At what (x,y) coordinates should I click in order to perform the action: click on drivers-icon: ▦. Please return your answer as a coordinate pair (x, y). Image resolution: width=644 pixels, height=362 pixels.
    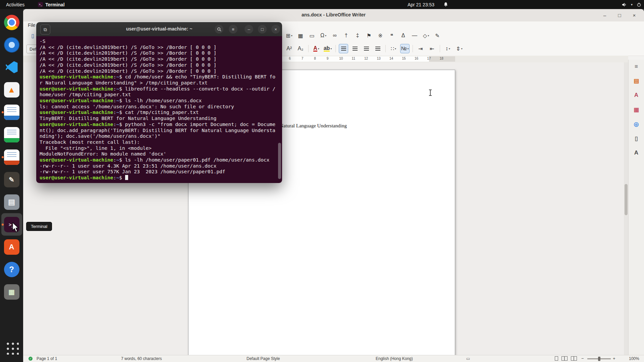
    Looking at the image, I should click on (12, 292).